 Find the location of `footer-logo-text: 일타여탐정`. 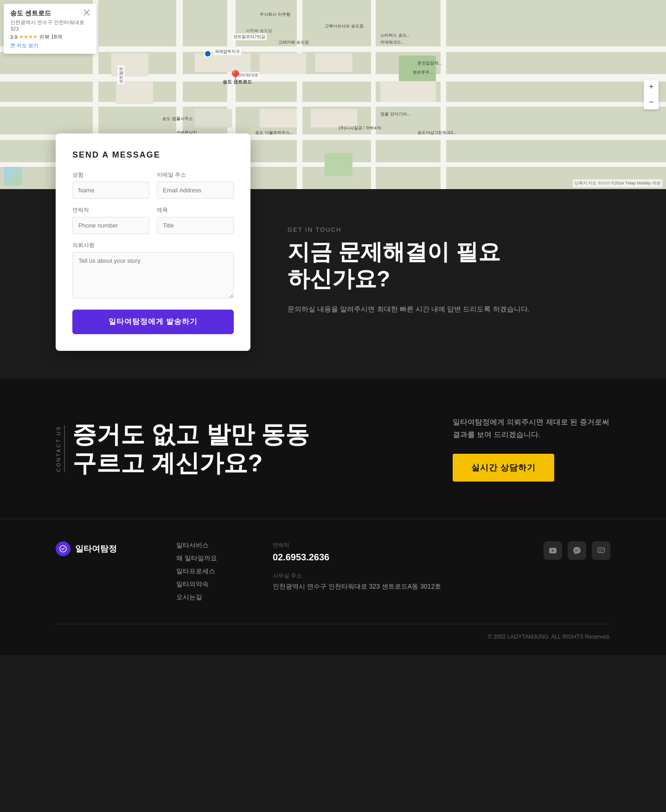

footer-logo-text: 일타여탐정 is located at coordinates (96, 549).